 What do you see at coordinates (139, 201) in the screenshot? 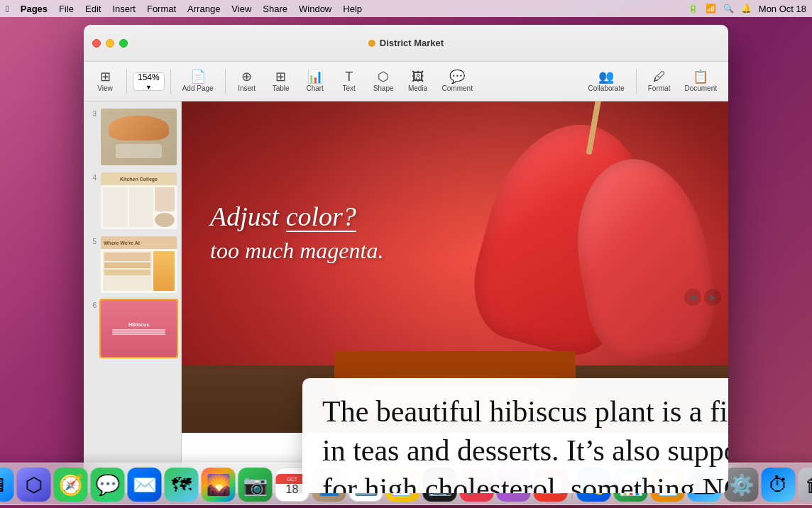
I see `thumb-inner-4: Kitchen College` at bounding box center [139, 201].